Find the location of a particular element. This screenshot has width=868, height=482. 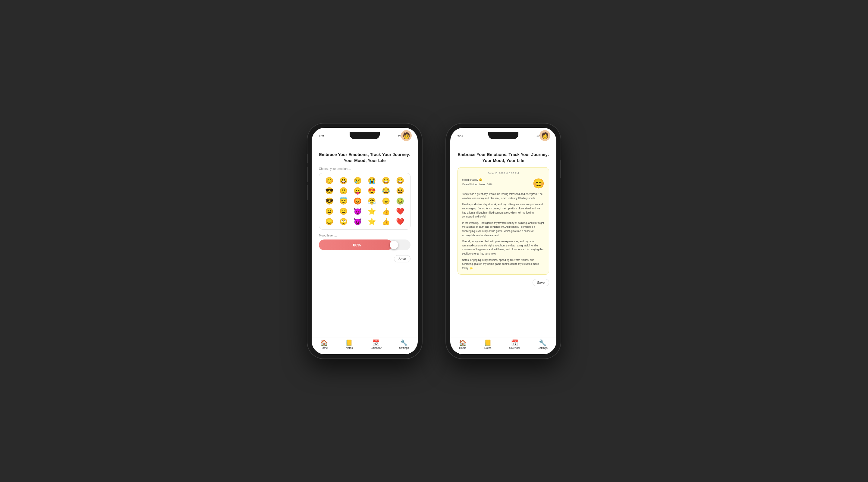

note-para-1: Today was a great day! I woke up feeling… is located at coordinates (503, 196).